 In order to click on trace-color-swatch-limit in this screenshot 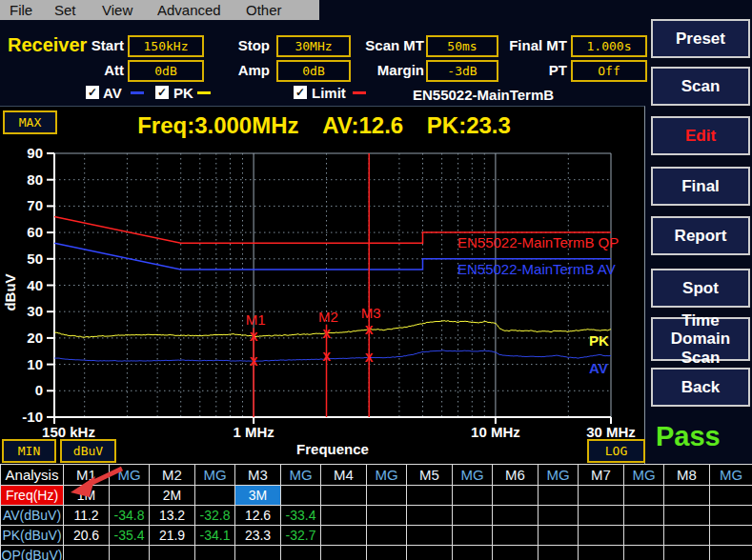, I will do `click(359, 93)`.